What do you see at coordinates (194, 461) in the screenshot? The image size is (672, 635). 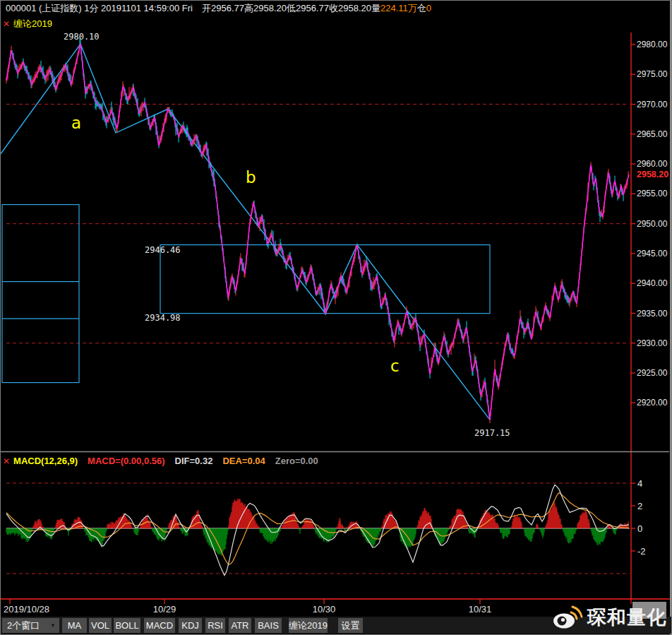 I see `dif-value: DIF=0.32` at bounding box center [194, 461].